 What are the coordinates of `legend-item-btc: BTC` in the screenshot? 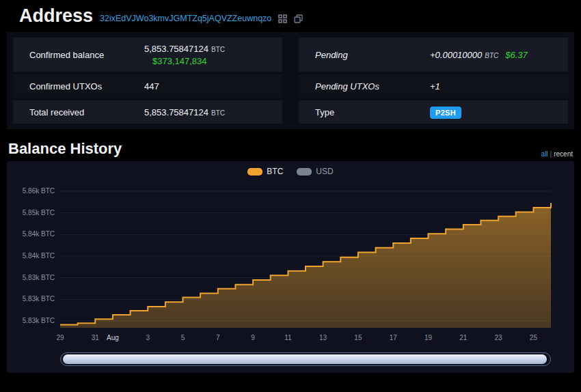 It's located at (265, 171).